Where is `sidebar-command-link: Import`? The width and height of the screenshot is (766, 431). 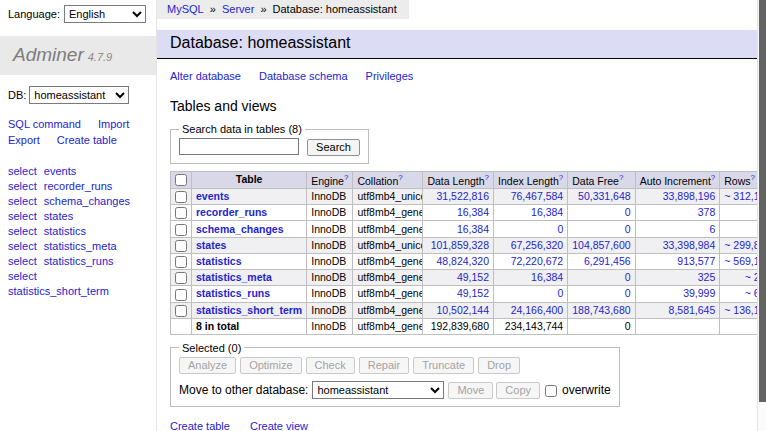 sidebar-command-link: Import is located at coordinates (114, 124).